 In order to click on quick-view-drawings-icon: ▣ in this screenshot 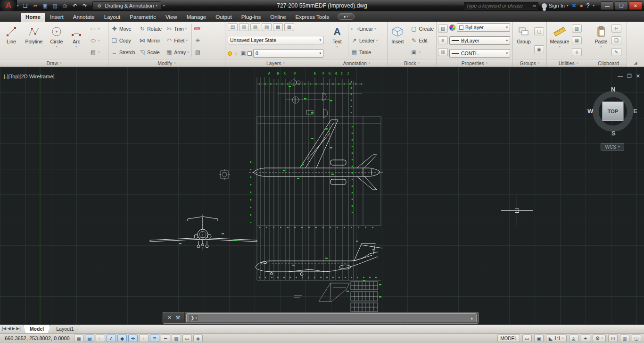, I will do `click(539, 338)`.